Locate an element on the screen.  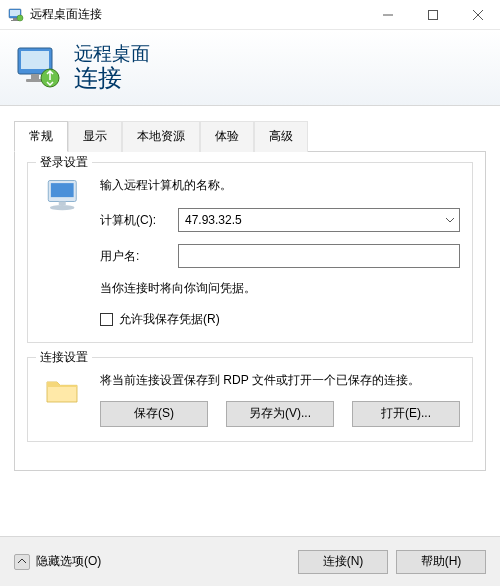
login-settings-legend: 登录设置 is located at coordinates (64, 162).